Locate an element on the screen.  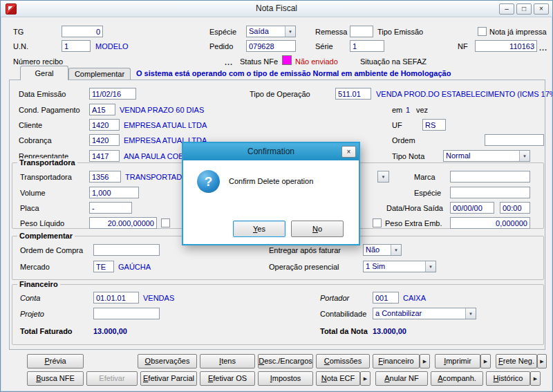
tipo-operacao-input is located at coordinates (353, 94).